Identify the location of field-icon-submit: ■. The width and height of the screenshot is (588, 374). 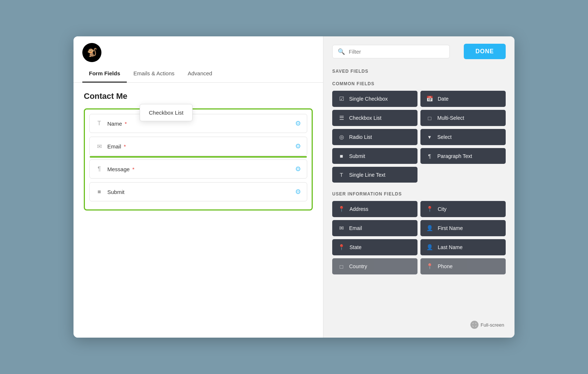
(99, 192).